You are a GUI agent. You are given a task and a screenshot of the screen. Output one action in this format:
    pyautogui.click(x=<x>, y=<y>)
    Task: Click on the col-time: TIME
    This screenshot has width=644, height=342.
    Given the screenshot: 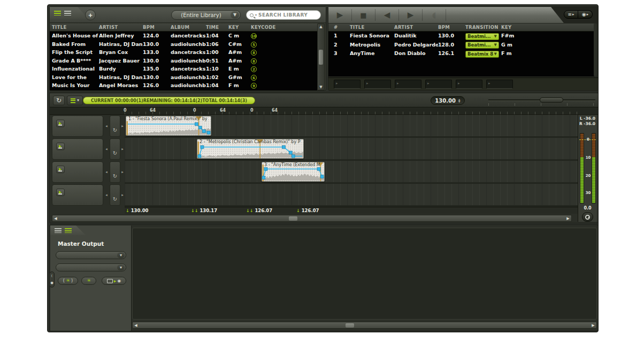 What is the action you would take?
    pyautogui.click(x=217, y=28)
    